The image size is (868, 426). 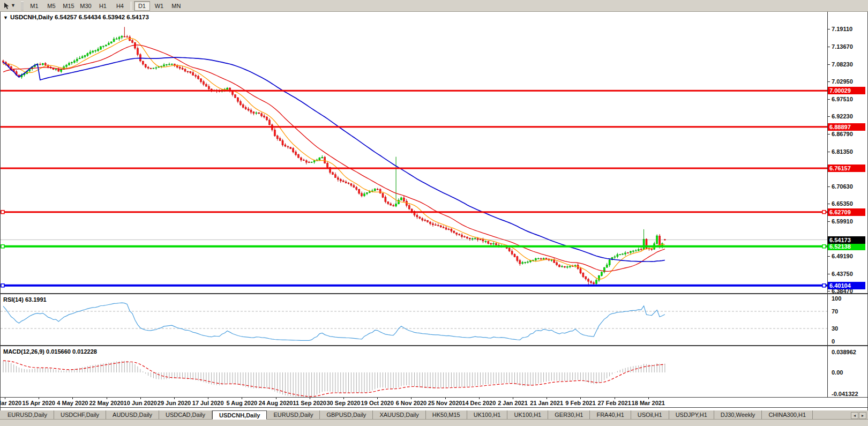 I want to click on price-tick-label: 6.97510, so click(x=842, y=99).